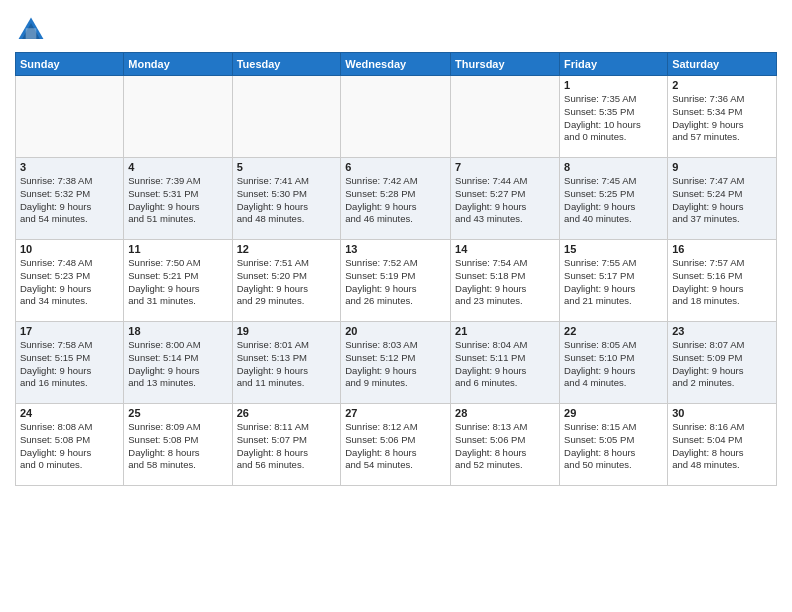 This screenshot has width=792, height=612. I want to click on calendar-cell: 4Sunrise: 7:39 AM Sunset: 5:31 PM Daylig…, so click(178, 199).